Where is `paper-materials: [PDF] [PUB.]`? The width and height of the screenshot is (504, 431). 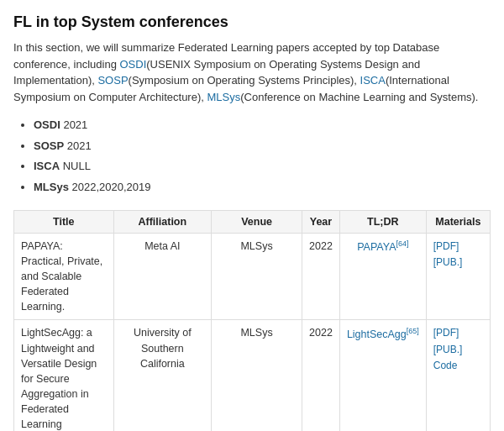
paper-materials: [PDF] [PUB.] is located at coordinates (458, 276).